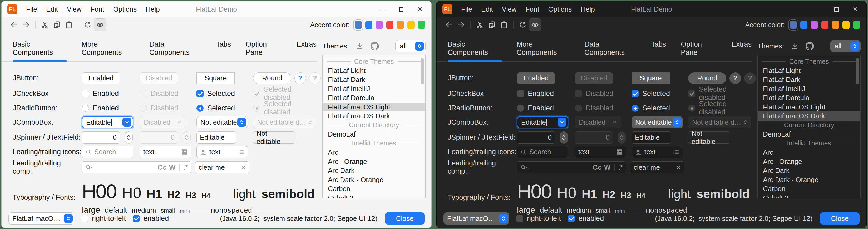 The width and height of the screenshot is (868, 229). Describe the element at coordinates (410, 46) in the screenshot. I see `themes-filter-combobox: all` at that location.